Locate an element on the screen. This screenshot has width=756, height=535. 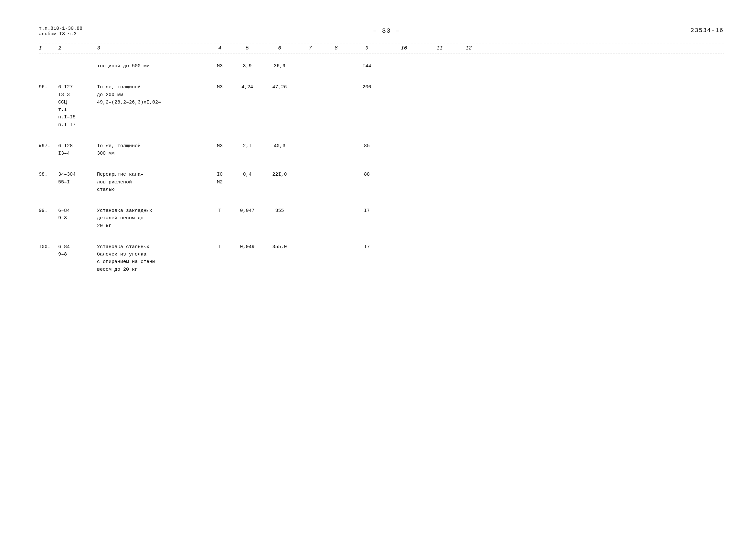
row-3-col-9: 85 is located at coordinates (367, 146).